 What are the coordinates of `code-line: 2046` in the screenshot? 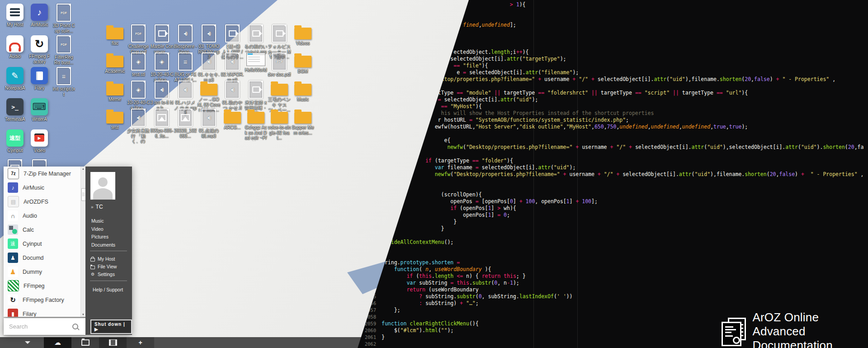 It's located at (612, 235).